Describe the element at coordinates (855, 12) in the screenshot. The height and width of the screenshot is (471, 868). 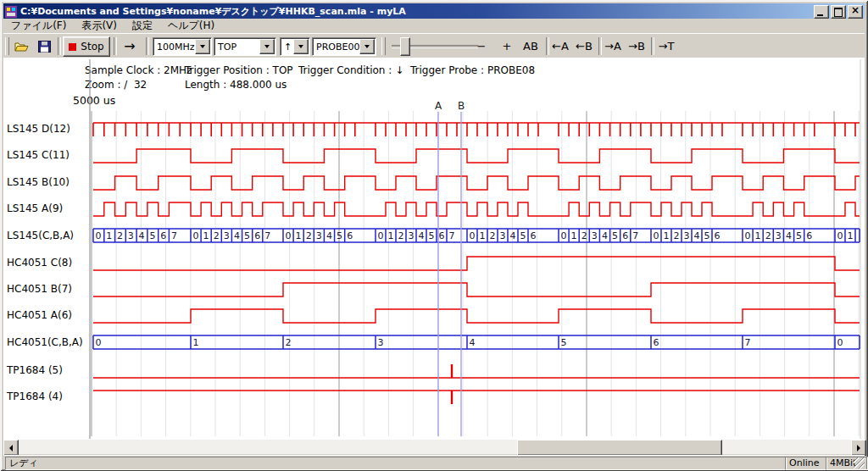
I see `close-button: ×` at that location.